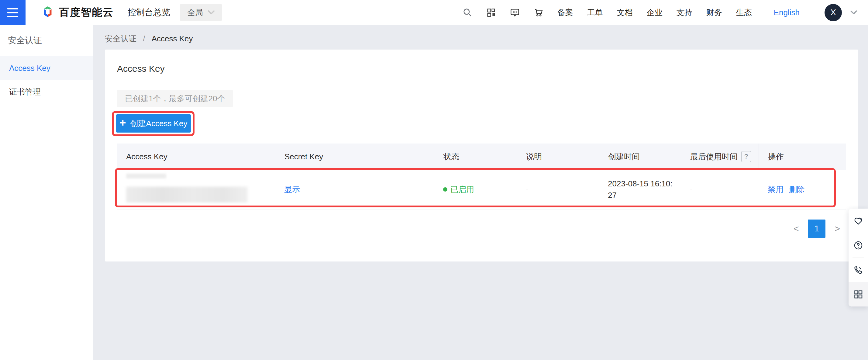  What do you see at coordinates (354, 189) in the screenshot?
I see `cell-secret-key: 显示` at bounding box center [354, 189].